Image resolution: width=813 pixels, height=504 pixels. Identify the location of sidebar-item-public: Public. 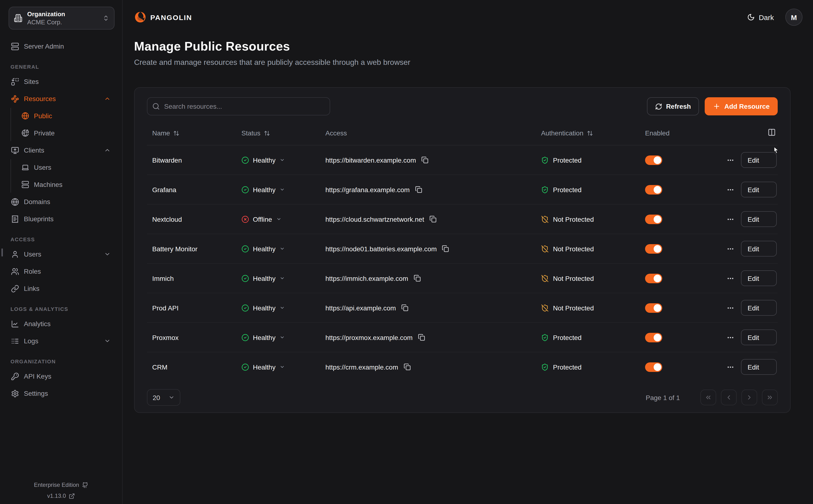
(66, 116).